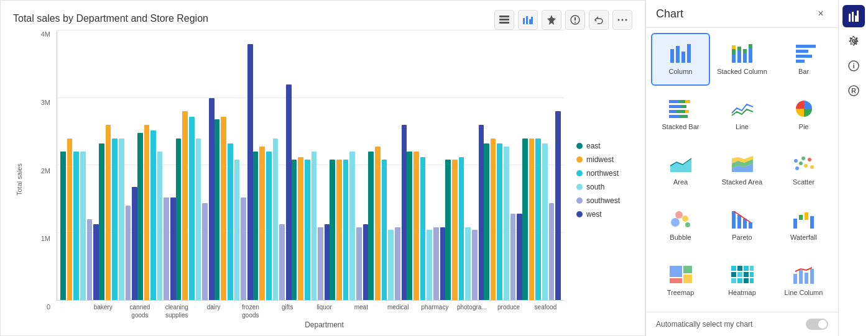 Image resolution: width=868 pixels, height=336 pixels. I want to click on chart-type-line: Line, so click(742, 114).